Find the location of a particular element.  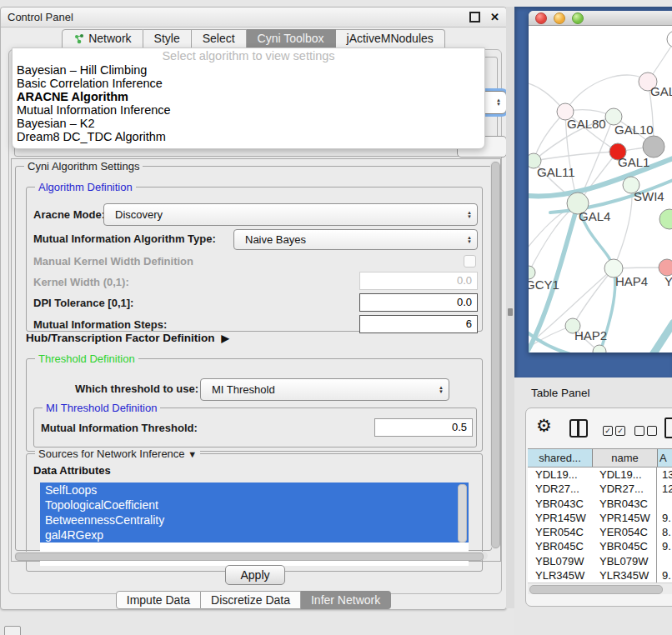

tab-discretize-data: Discretize Data is located at coordinates (251, 600).